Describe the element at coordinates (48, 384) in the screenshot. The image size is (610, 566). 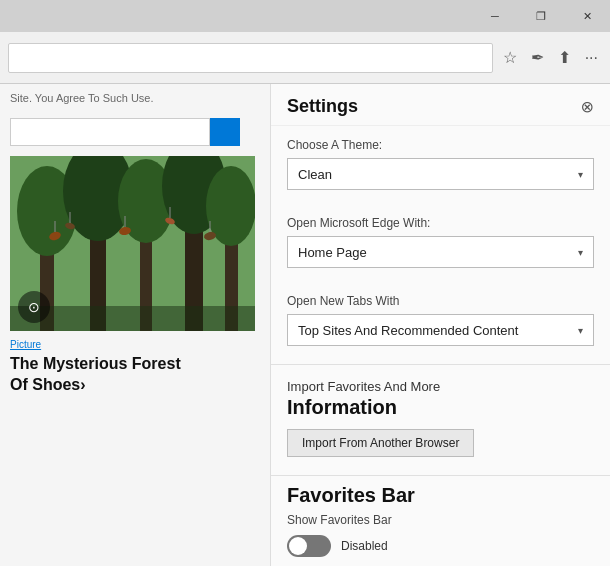
I see `article-title-line2: Of Shoes›` at that location.